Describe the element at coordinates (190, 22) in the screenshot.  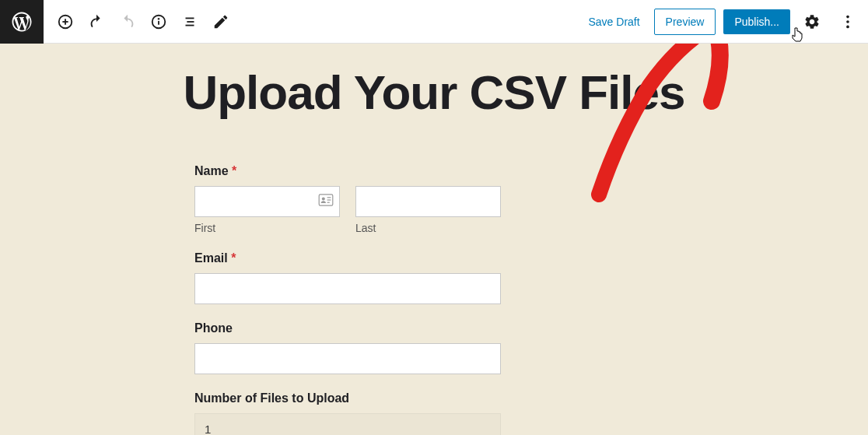
I see `list-icon` at that location.